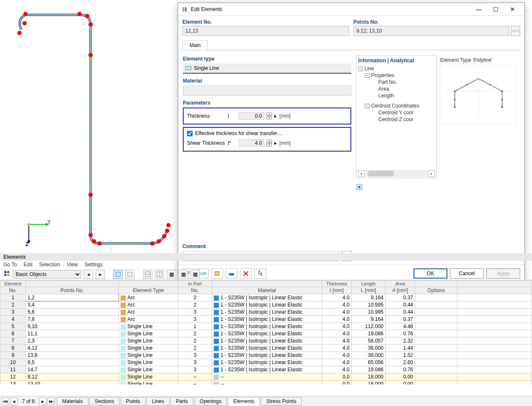  I want to click on info-scroll-right: ›, so click(431, 174).